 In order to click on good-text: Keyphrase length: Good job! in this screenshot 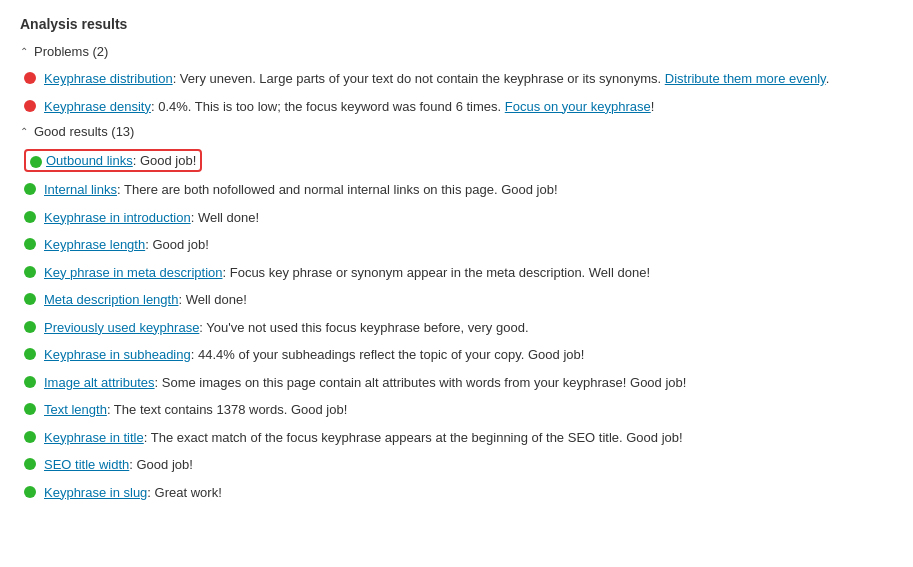, I will do `click(126, 245)`.